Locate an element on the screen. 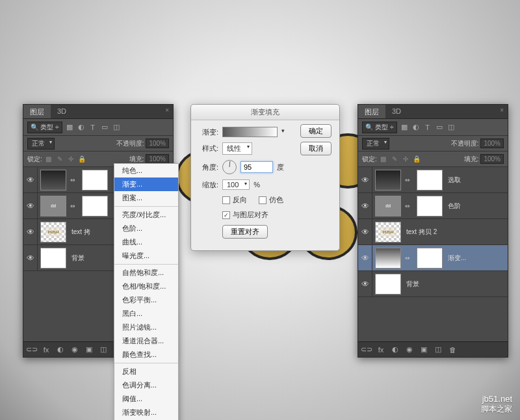 Image resolution: width=520 pixels, height=420 pixels. layer-row: 👁 背景 is located at coordinates (433, 284).